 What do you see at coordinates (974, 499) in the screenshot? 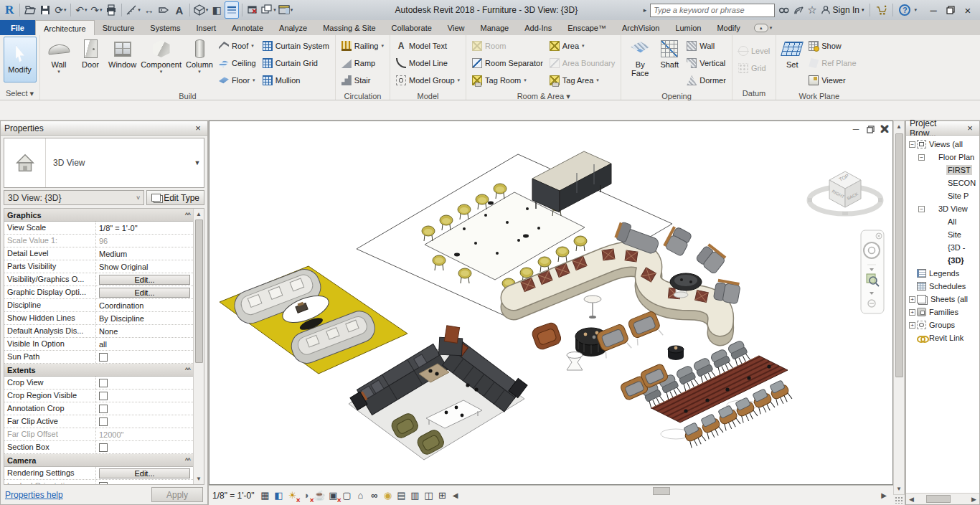
I see `scroll-right-icon: ▶` at bounding box center [974, 499].